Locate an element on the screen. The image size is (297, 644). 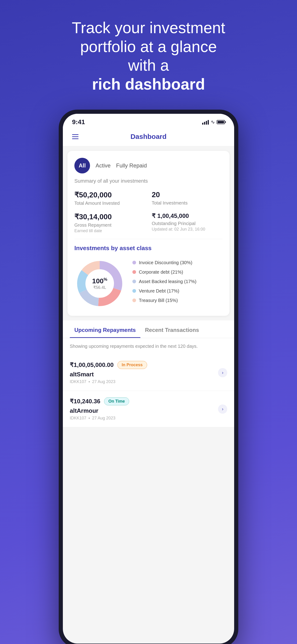
legend-item-venture: Venture Debt (17%) is located at coordinates (178, 291).